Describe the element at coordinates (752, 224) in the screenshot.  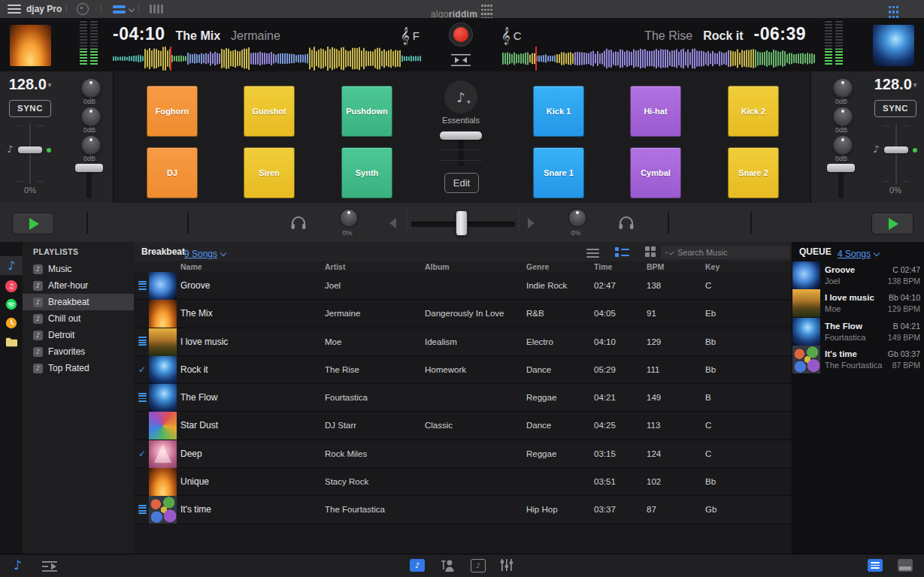
I see `deck-right-jump-button` at that location.